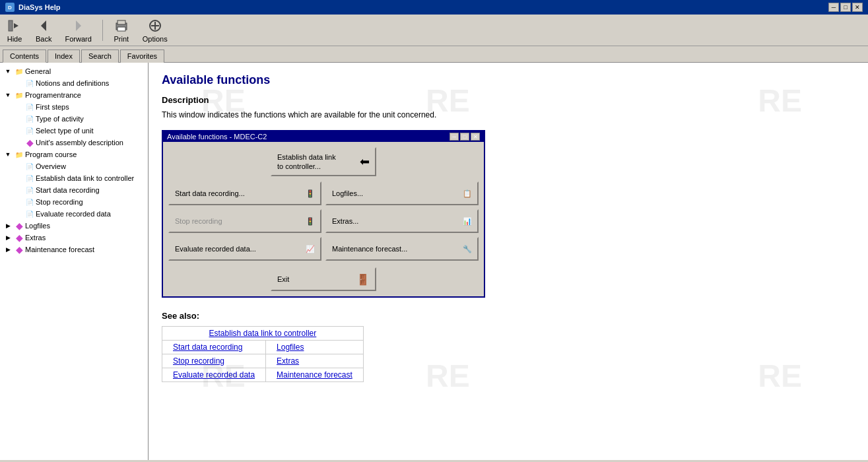 The image size is (868, 462). I want to click on print-button: Print, so click(121, 30).